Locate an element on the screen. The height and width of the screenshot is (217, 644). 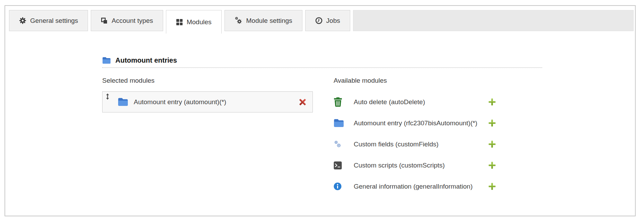
modules-grid-icon is located at coordinates (179, 22).